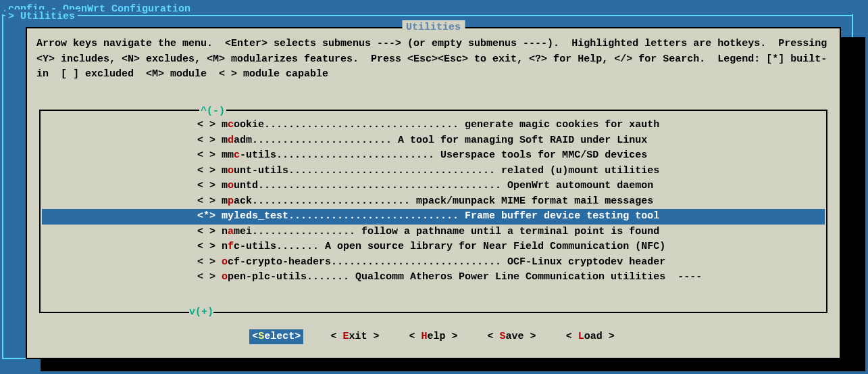 The height and width of the screenshot is (374, 868). What do you see at coordinates (434, 233) in the screenshot?
I see `menu-item: < > namei................. follow a path…` at bounding box center [434, 233].